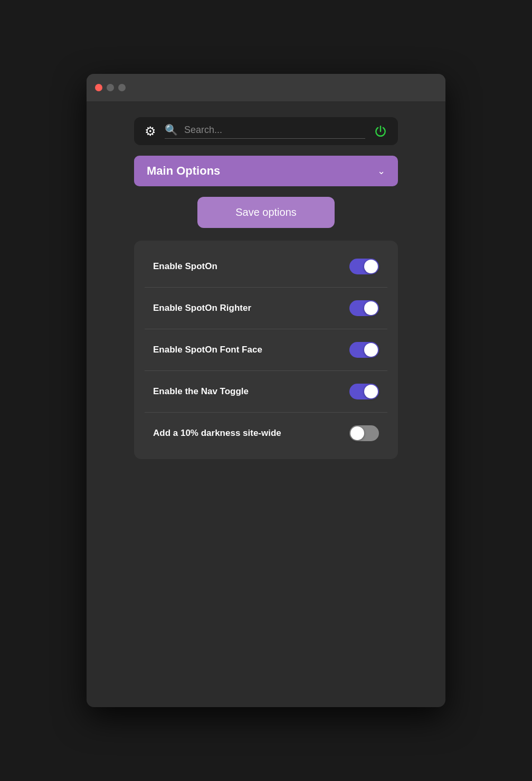  I want to click on main-options-title: Main Options, so click(184, 171).